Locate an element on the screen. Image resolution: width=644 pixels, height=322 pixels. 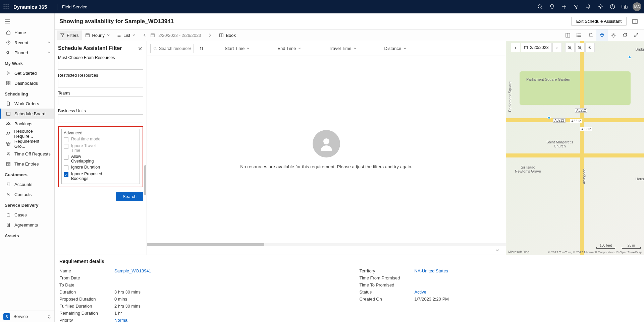
nav-bookings: Bookings is located at coordinates (27, 124).